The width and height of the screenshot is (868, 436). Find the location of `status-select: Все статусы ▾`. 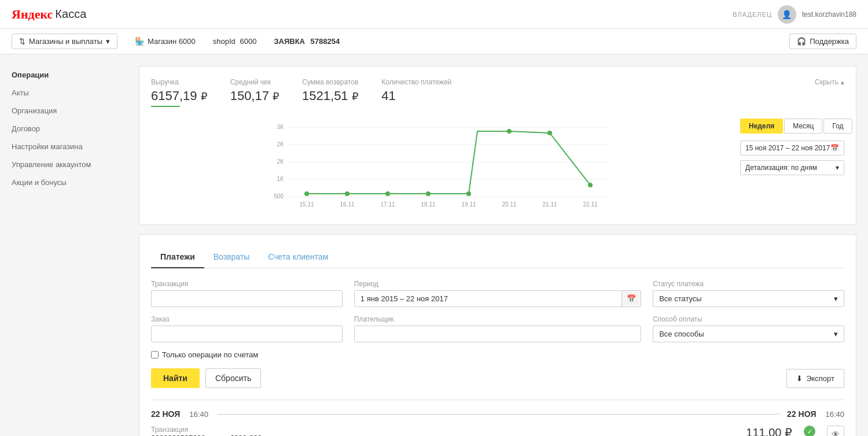

status-select: Все статусы ▾ is located at coordinates (749, 298).